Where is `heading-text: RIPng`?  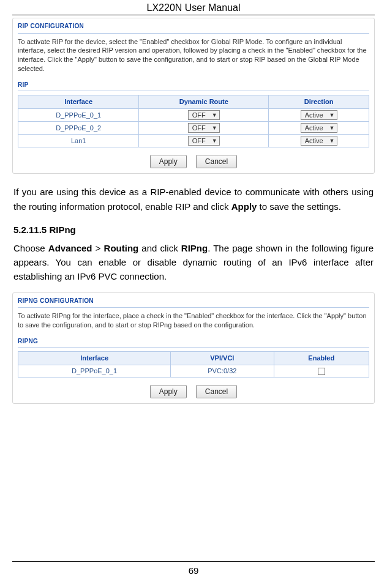
heading-text: RIPng is located at coordinates (62, 230).